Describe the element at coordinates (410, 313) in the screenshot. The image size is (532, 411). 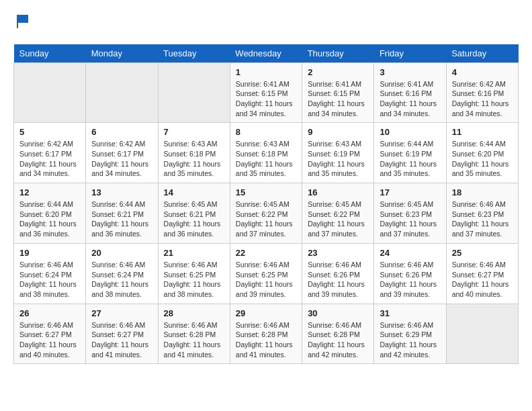
I see `day-number: 31` at that location.